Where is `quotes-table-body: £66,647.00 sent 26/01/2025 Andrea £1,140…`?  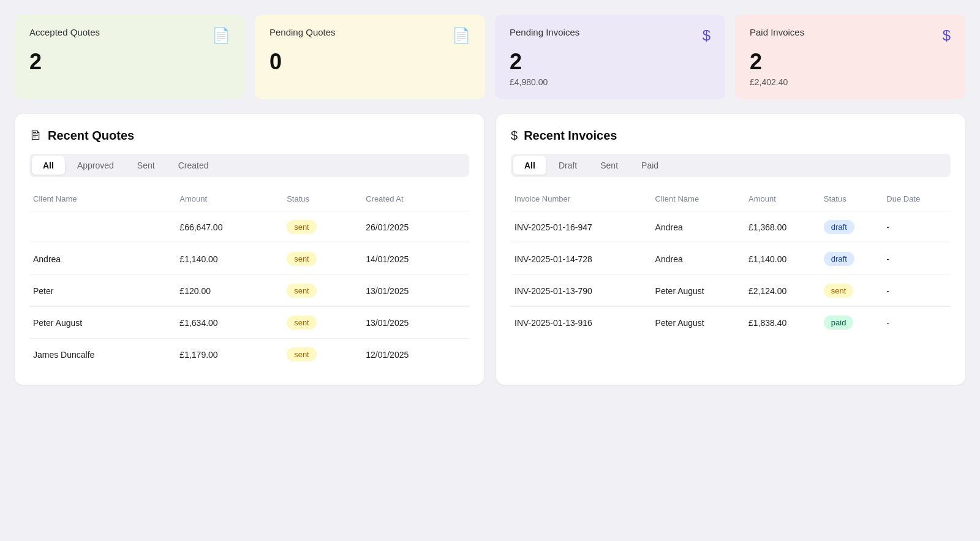 quotes-table-body: £66,647.00 sent 26/01/2025 Andrea £1,140… is located at coordinates (249, 291).